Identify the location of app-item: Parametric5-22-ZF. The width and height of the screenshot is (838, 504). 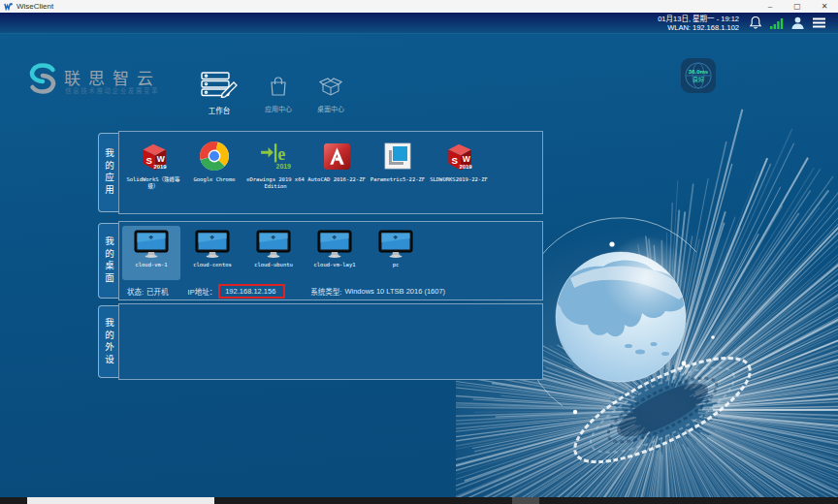
(398, 163).